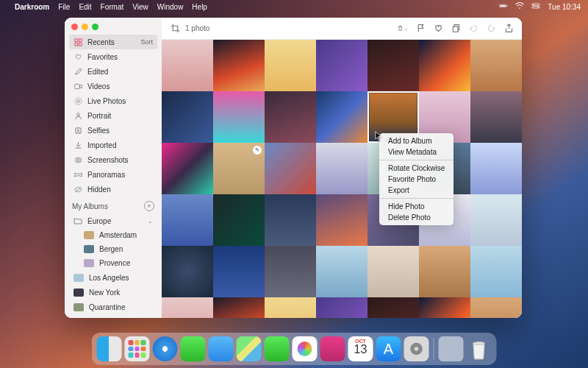  Describe the element at coordinates (165, 349) in the screenshot. I see `dock-safari` at that location.